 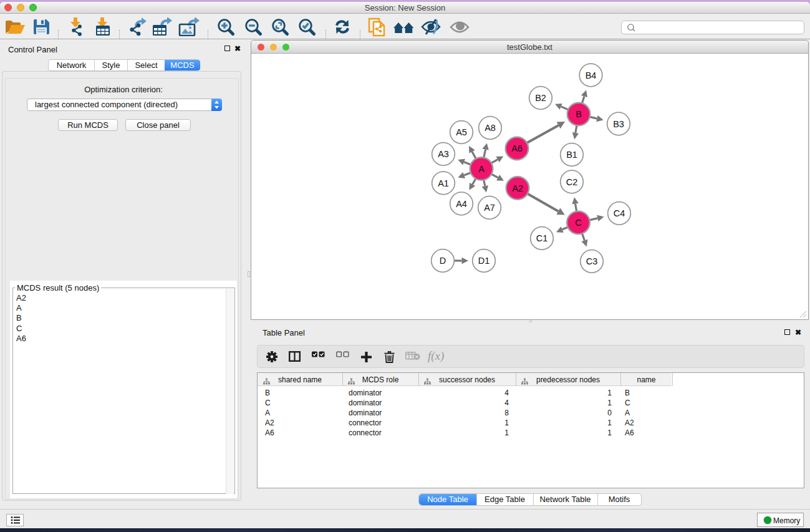 I want to click on svg-text: A7, so click(x=489, y=208).